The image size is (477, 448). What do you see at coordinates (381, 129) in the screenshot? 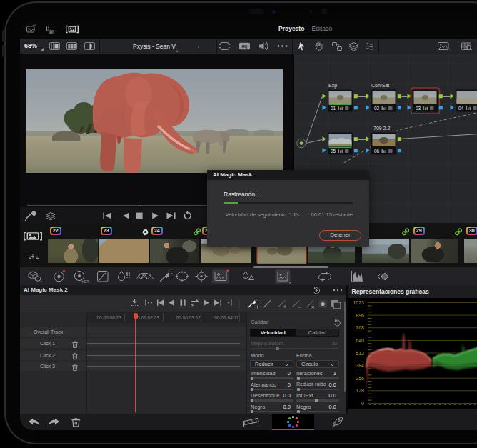
I see `svg-text: 709 2.2` at bounding box center [381, 129].